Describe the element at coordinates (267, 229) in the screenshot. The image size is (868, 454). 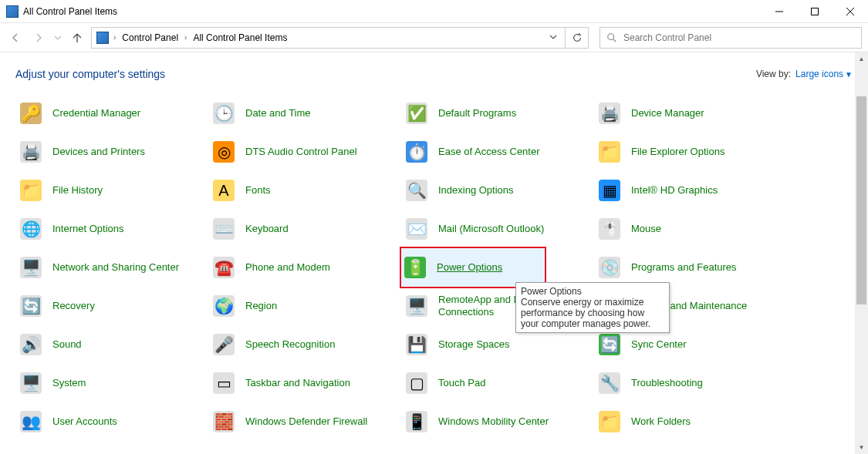
I see `cp-item-label: Keyboard` at that location.